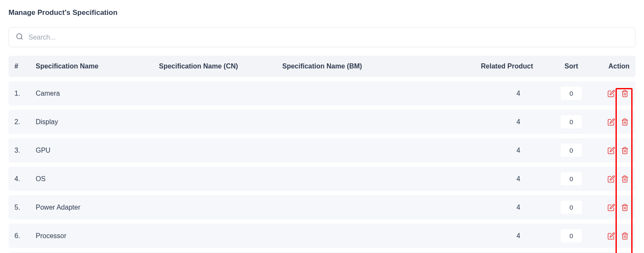  Describe the element at coordinates (97, 208) in the screenshot. I see `td-name: Power Adapter` at that location.